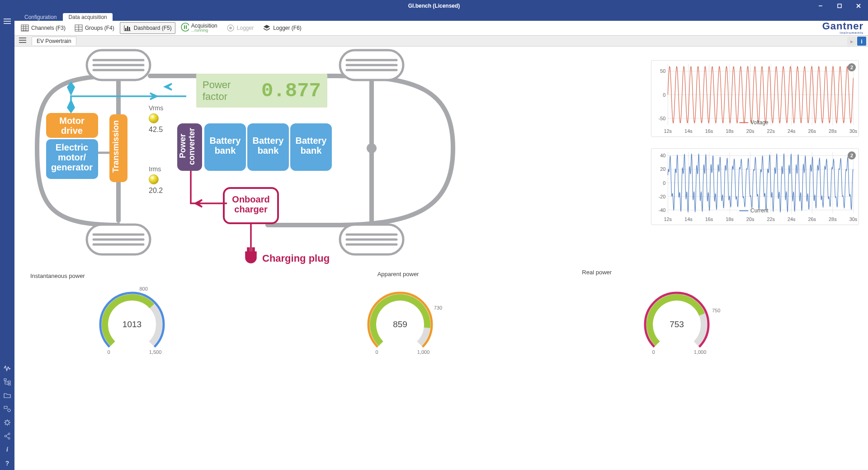 The width and height of the screenshot is (868, 470). What do you see at coordinates (852, 155) in the screenshot?
I see `current-chart-badge: 2` at bounding box center [852, 155].